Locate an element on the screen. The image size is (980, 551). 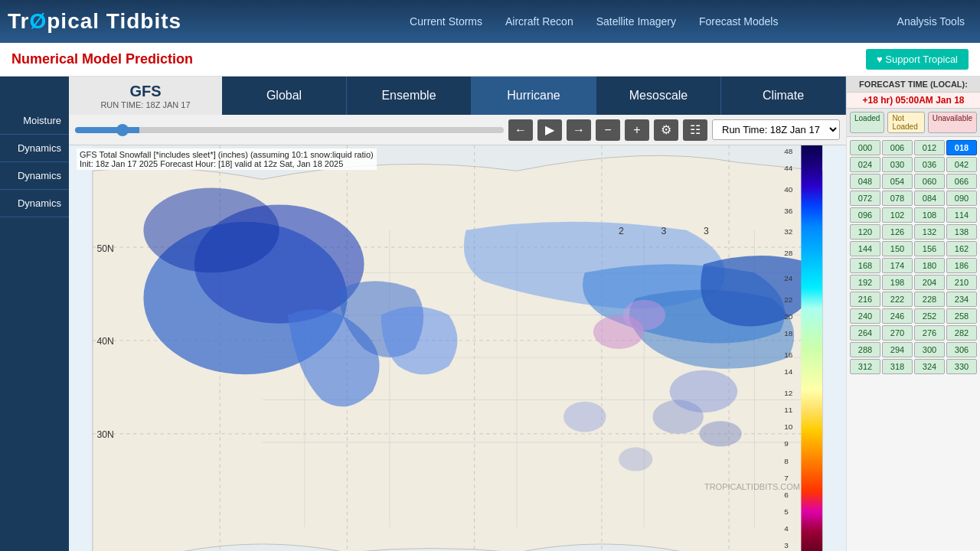
forecast-hour-228: 228 is located at coordinates (929, 299).